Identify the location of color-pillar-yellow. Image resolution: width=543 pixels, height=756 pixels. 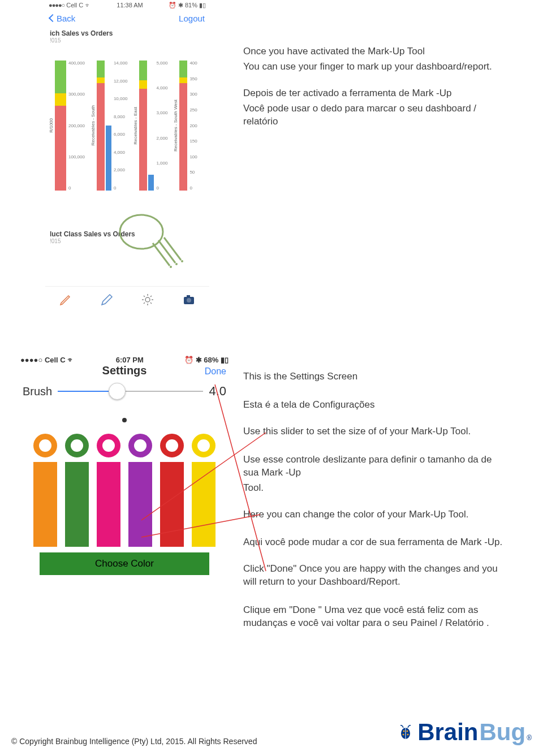
(204, 504).